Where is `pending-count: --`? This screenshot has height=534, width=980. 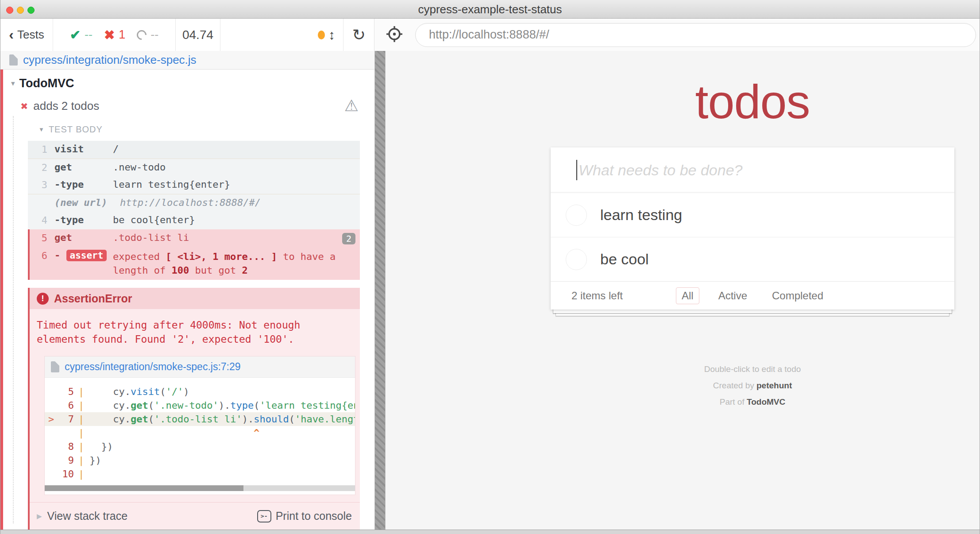
pending-count: -- is located at coordinates (154, 35).